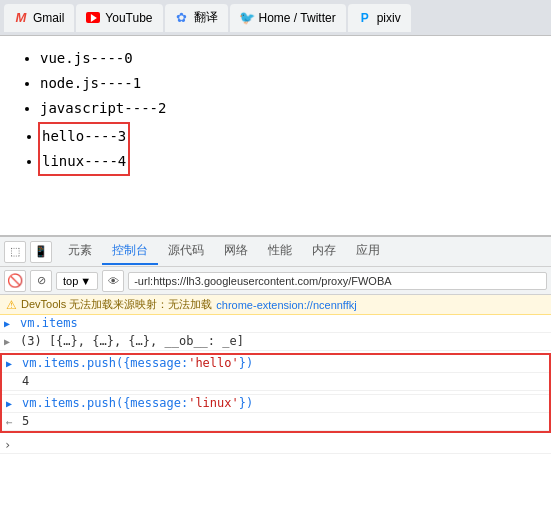  Describe the element at coordinates (298, 18) in the screenshot. I see `tab-twitter-label: Home / Twitter` at that location.